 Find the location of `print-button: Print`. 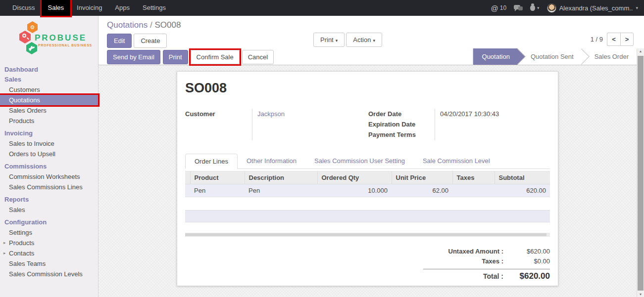

print-button: Print is located at coordinates (175, 57).